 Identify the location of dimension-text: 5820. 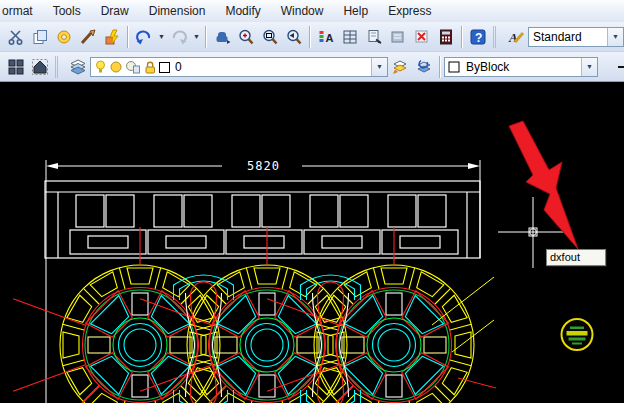
(264, 166).